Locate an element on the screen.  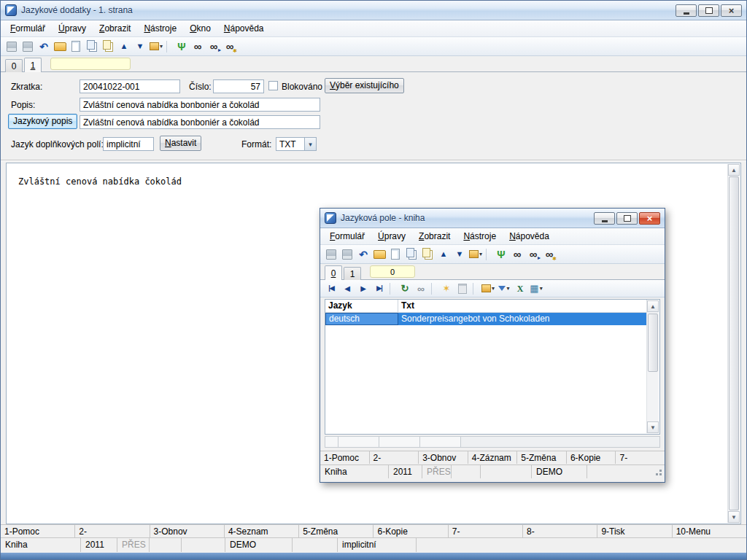
prev-icon is located at coordinates (347, 289).